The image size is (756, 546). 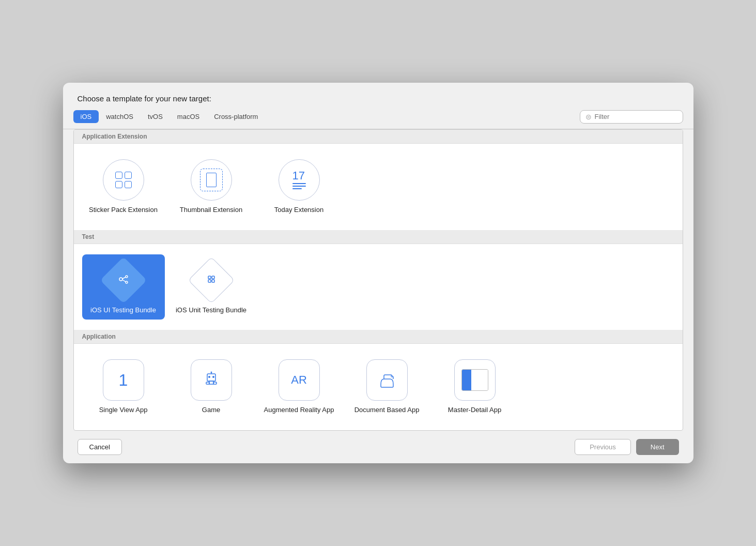 I want to click on section-application: Application, so click(x=378, y=337).